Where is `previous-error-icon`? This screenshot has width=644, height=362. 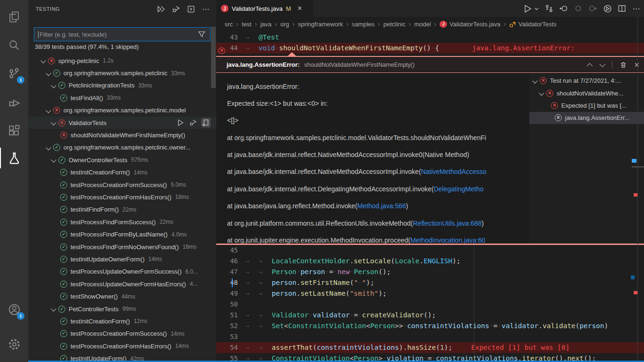
previous-error-icon is located at coordinates (590, 65).